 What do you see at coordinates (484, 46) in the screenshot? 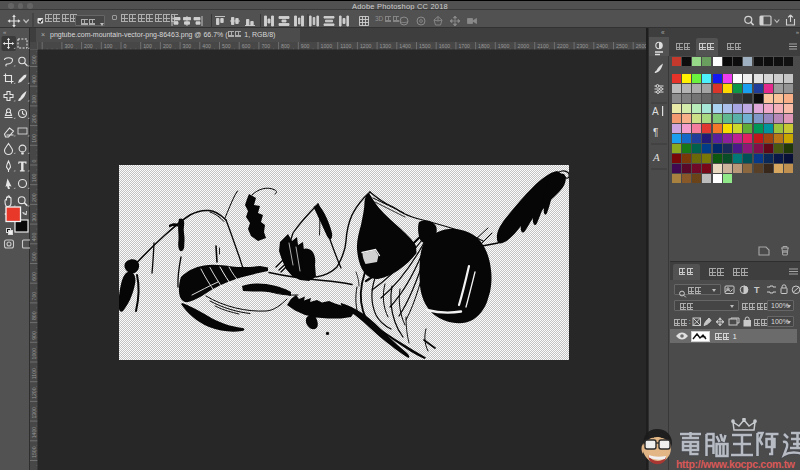
I see `svg-text: 1800` at bounding box center [484, 46].